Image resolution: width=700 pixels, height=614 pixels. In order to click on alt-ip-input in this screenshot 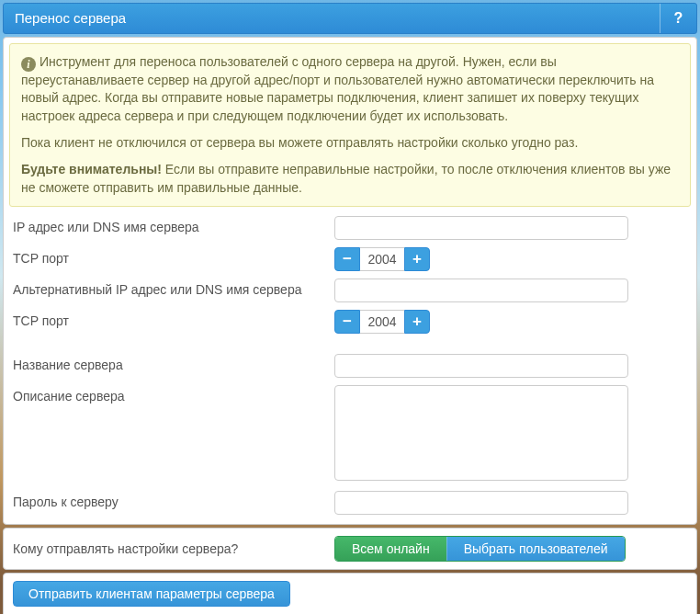, I will do `click(481, 290)`.